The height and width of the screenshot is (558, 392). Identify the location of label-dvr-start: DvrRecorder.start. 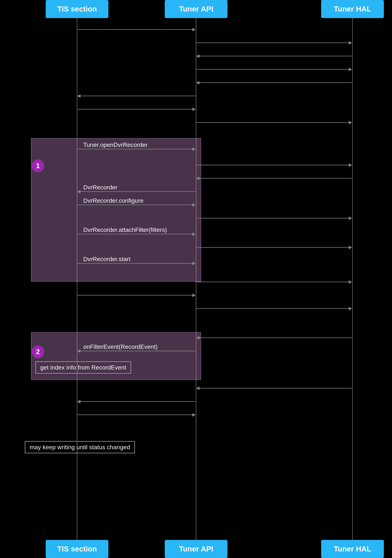
(107, 259).